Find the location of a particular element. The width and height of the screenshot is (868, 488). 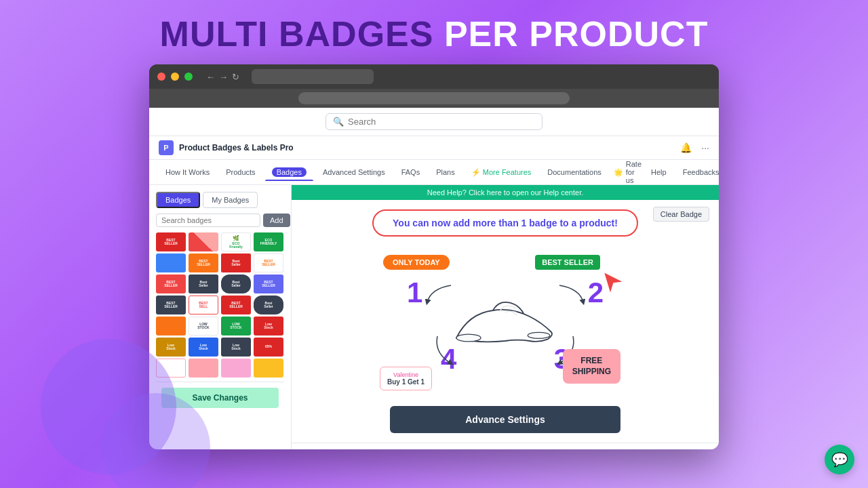

rate-us-button: 🌟 Rate for us is located at coordinates (628, 172).